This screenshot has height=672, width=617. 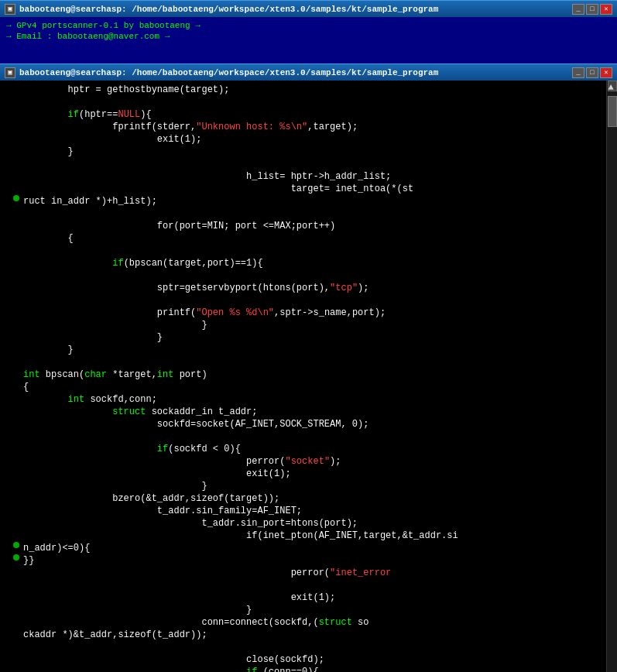 I want to click on code-line-blank7, so click(x=310, y=362).